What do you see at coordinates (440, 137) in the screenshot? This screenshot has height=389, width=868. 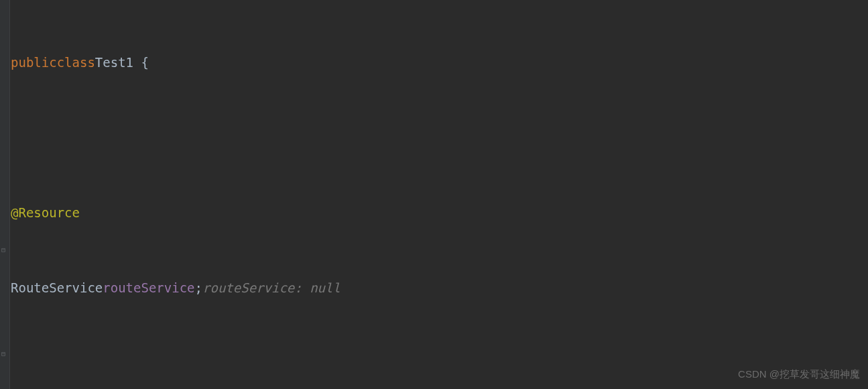 I see `code-line-blank` at bounding box center [440, 137].